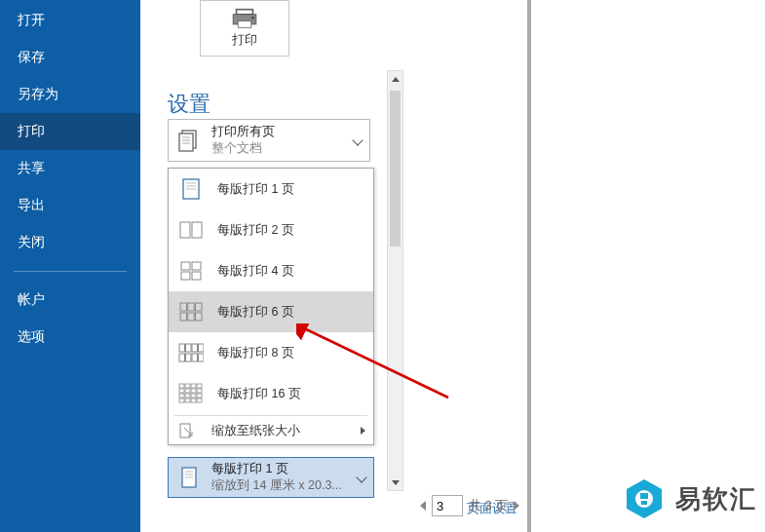 Image resolution: width=765 pixels, height=532 pixels. What do you see at coordinates (70, 20) in the screenshot?
I see `sidebar-item-open: 打开` at bounding box center [70, 20].